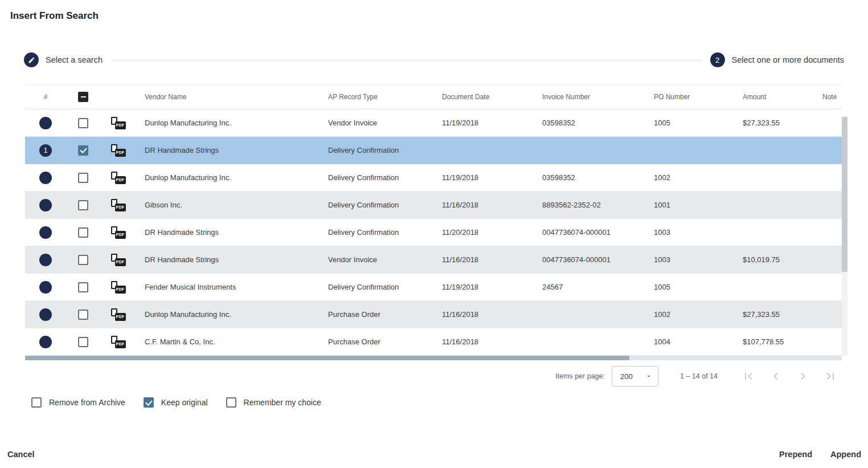 The image size is (868, 468). Describe the element at coordinates (649, 376) in the screenshot. I see `dropdown-arrow-icon` at that location.